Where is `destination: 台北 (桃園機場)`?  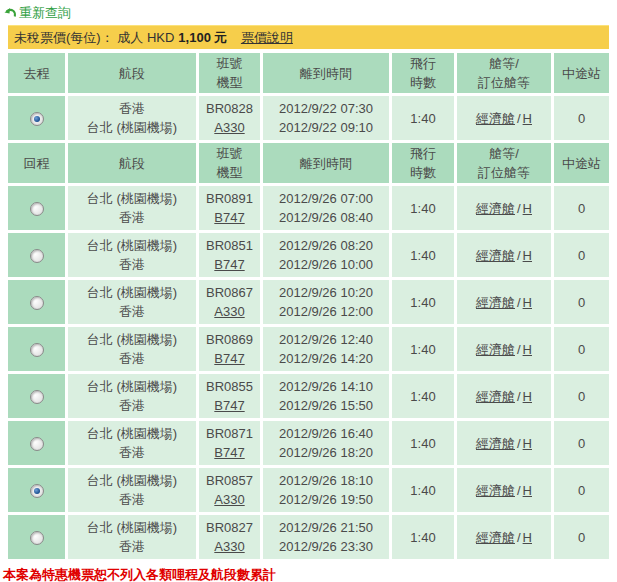
destination: 台北 (桃園機場) is located at coordinates (132, 128).